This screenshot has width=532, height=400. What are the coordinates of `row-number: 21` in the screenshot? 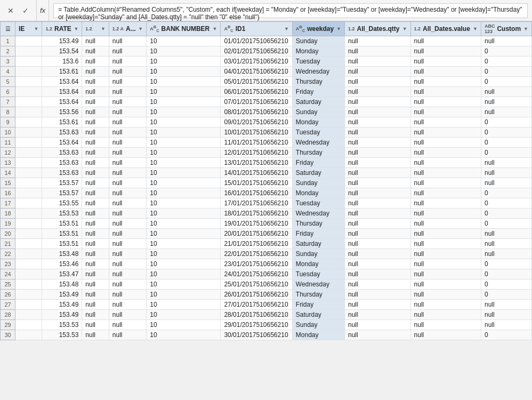 It's located at (8, 244).